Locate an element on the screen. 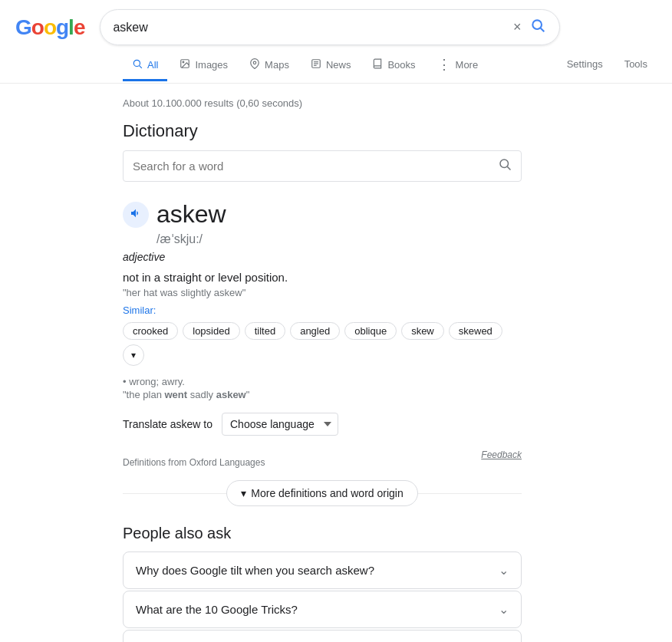 This screenshot has height=642, width=672. tab-maps: Maps is located at coordinates (269, 66).